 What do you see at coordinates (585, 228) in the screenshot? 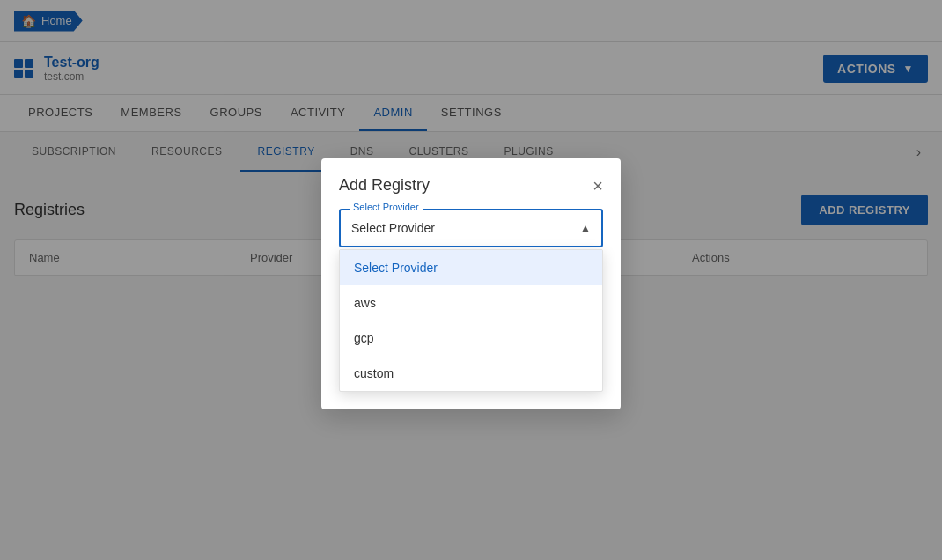
I see `chevron-up-icon: ▲` at bounding box center [585, 228].